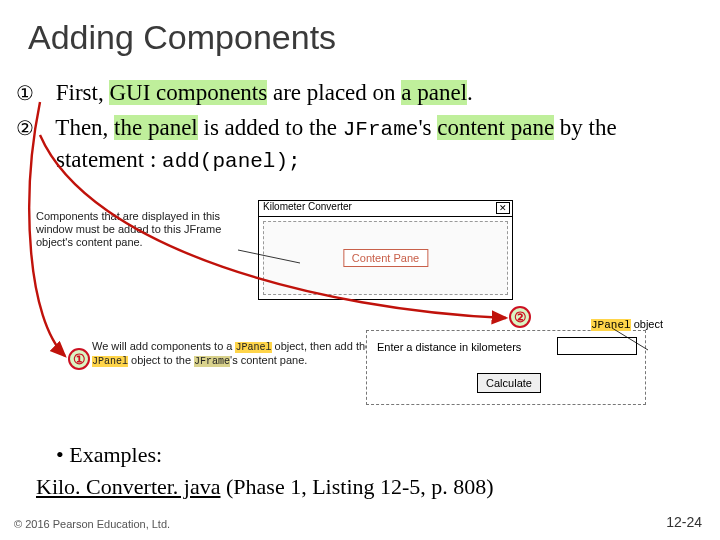  Describe the element at coordinates (253, 348) in the screenshot. I see `desc2-code1: JPanel` at that location.